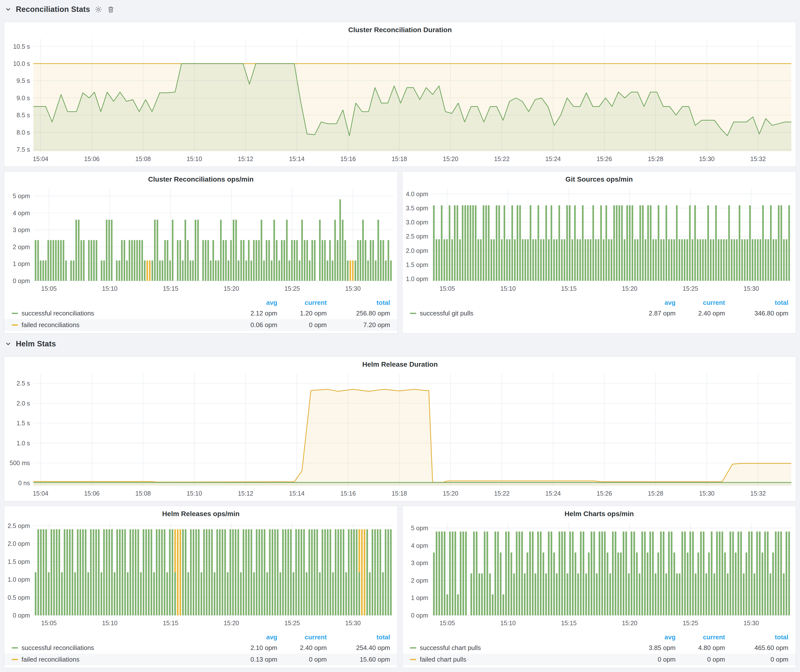  I want to click on cluster-reconciliations-opm-chart: 0 opm1 opm2 opm3 opm4 opm5 opm15:0515:10…, so click(201, 240).